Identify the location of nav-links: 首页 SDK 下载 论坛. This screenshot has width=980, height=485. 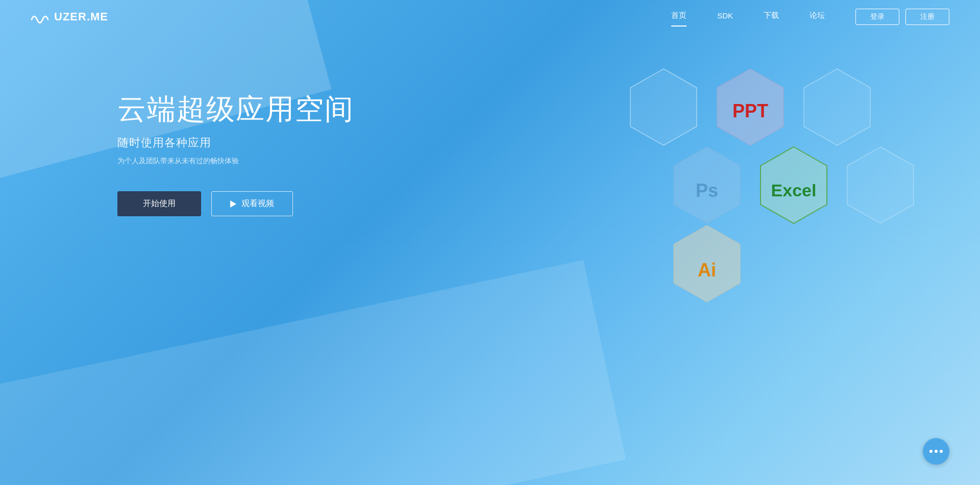
(748, 16).